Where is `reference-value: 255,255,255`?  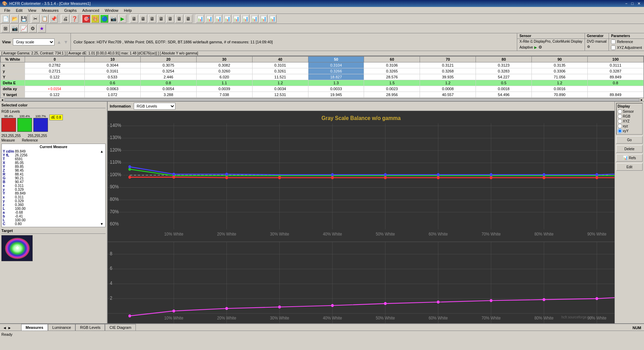
reference-value: 255,255,255 is located at coordinates (38, 136).